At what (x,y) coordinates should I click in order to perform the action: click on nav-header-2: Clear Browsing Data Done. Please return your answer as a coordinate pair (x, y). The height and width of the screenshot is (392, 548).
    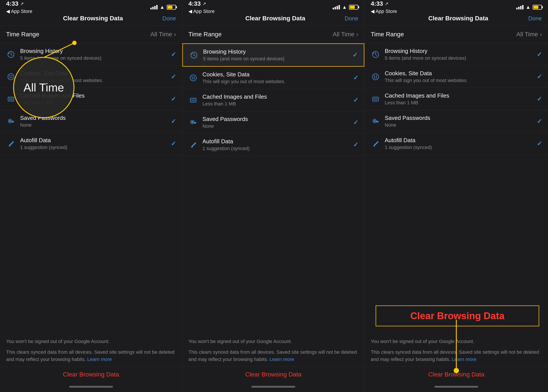
    Looking at the image, I should click on (273, 19).